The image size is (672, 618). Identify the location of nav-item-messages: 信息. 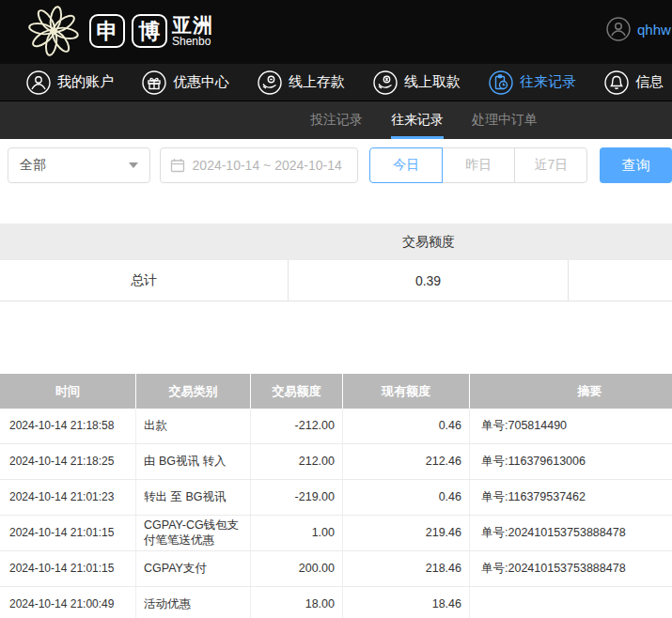
(633, 83).